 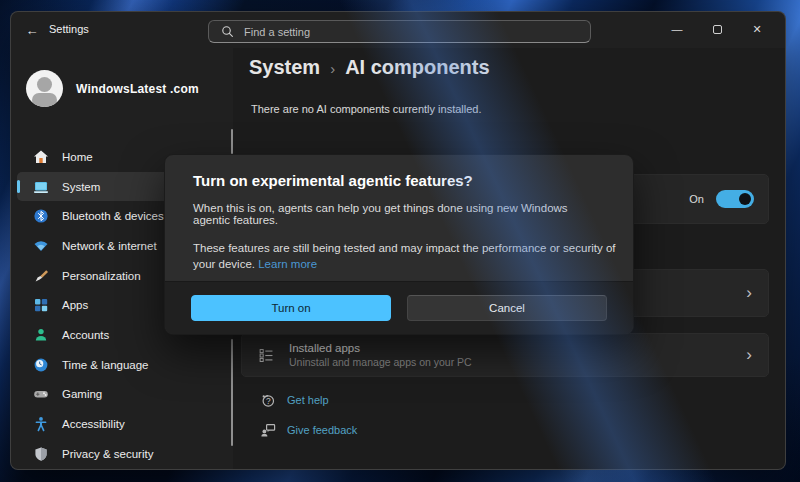 What do you see at coordinates (717, 29) in the screenshot?
I see `maximize-button` at bounding box center [717, 29].